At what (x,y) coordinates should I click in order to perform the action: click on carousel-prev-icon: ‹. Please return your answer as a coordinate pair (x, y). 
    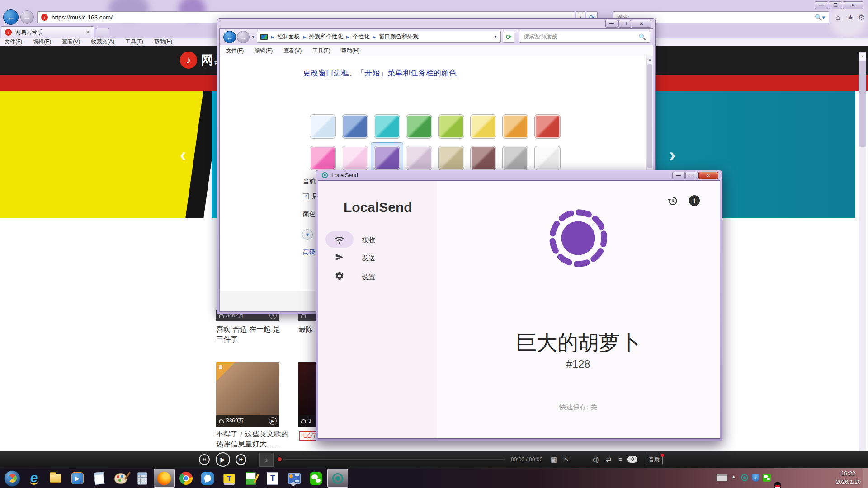
    Looking at the image, I should click on (183, 155).